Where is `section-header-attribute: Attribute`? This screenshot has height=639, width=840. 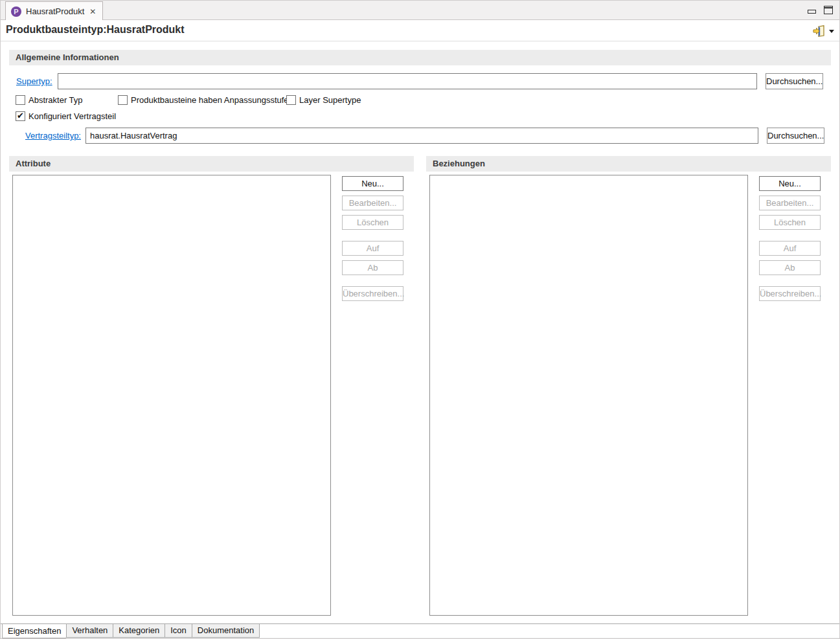
section-header-attribute: Attribute is located at coordinates (211, 164).